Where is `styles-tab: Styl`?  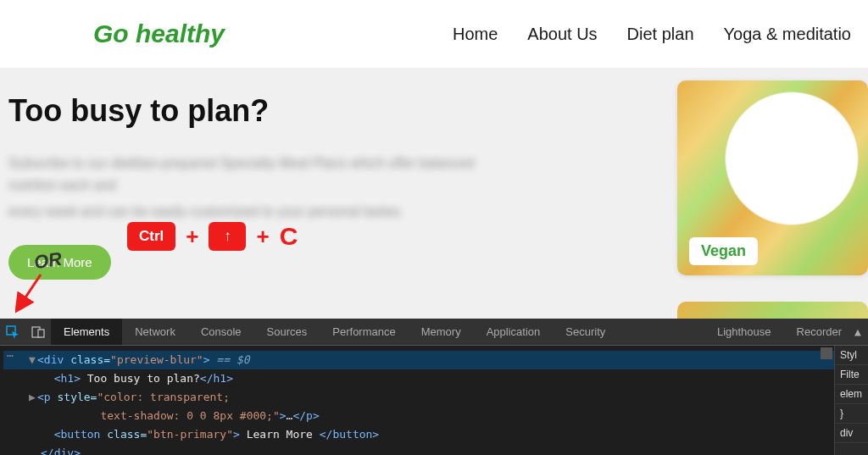 styles-tab: Styl is located at coordinates (851, 356).